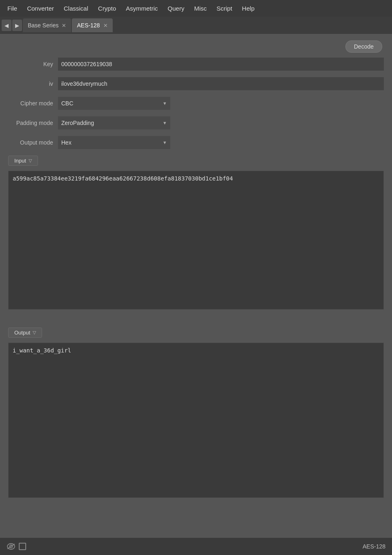 This screenshot has height=555, width=392. I want to click on menu-help: Help, so click(248, 8).